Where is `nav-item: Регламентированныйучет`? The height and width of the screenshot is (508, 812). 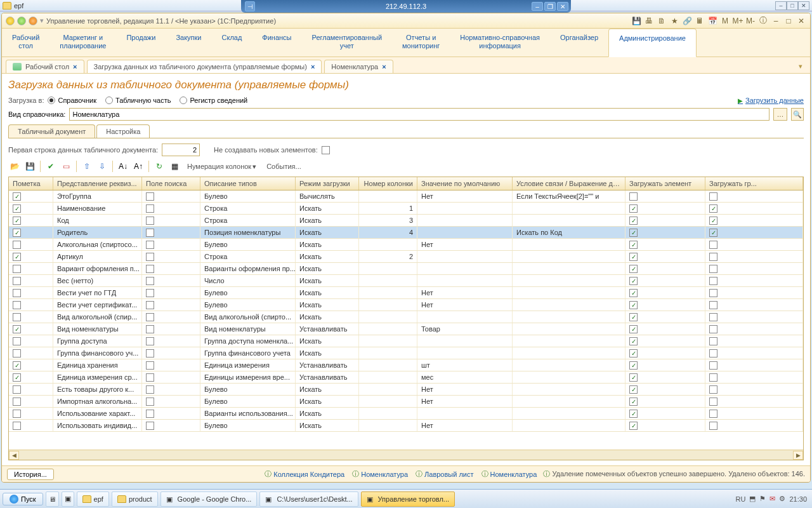 nav-item: Регламентированныйучет is located at coordinates (348, 43).